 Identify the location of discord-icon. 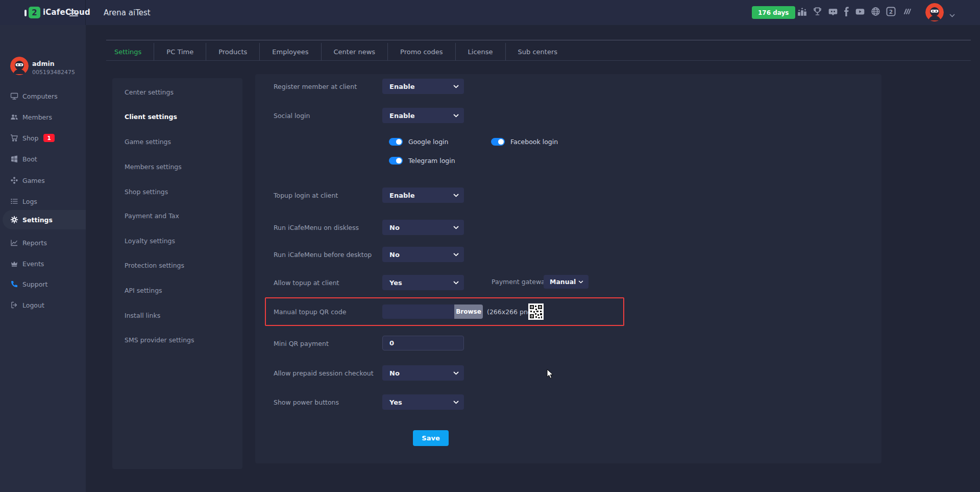
(833, 11).